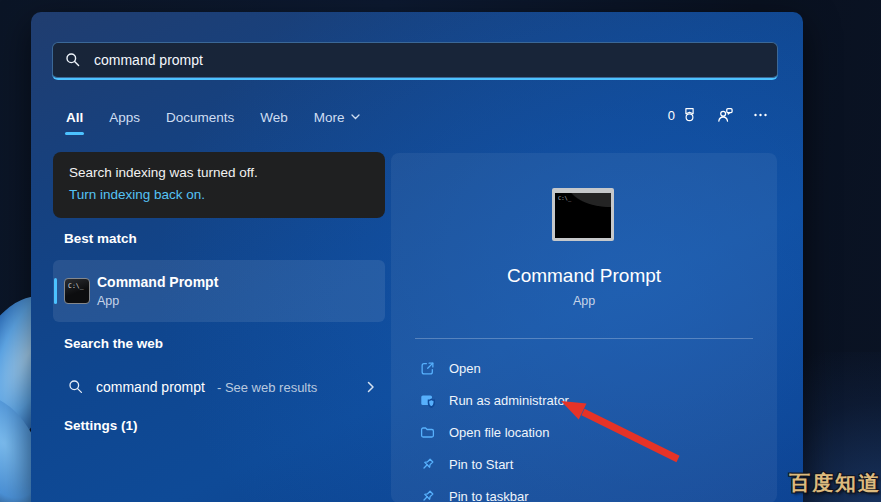  I want to click on turn-indexing-on-link: Turn indexing back on., so click(219, 194).